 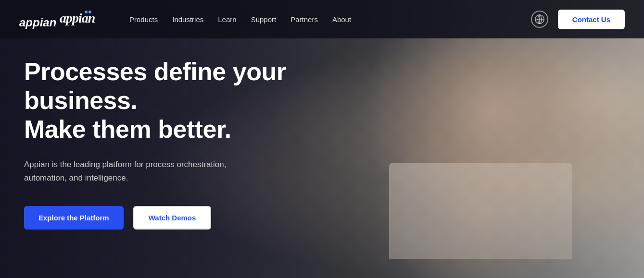 What do you see at coordinates (322, 19) in the screenshot?
I see `navbar: appian Products Industries Learn Support…` at bounding box center [322, 19].